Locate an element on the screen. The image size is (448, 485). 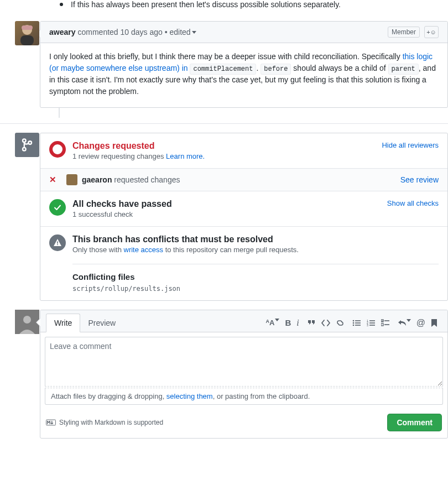
role-badge: Member is located at coordinates (404, 32).